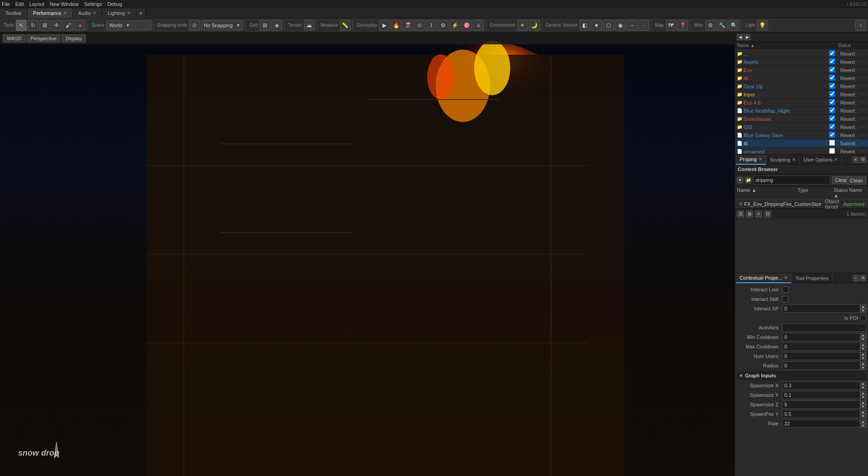  I want to click on add-tab-button: +, so click(141, 13).